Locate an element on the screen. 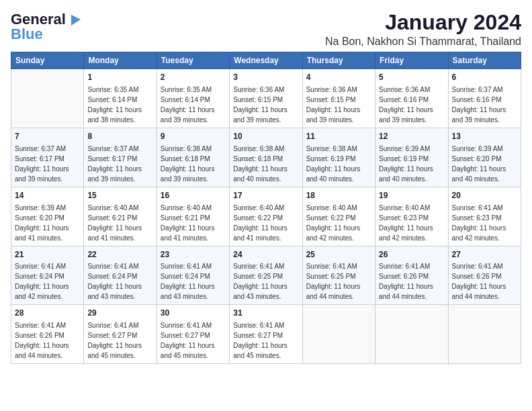 Image resolution: width=532 pixels, height=411 pixels. calendar-cell: 11Sunrise: 6:38 AMSunset: 6:19 PMDayligh… is located at coordinates (339, 157).